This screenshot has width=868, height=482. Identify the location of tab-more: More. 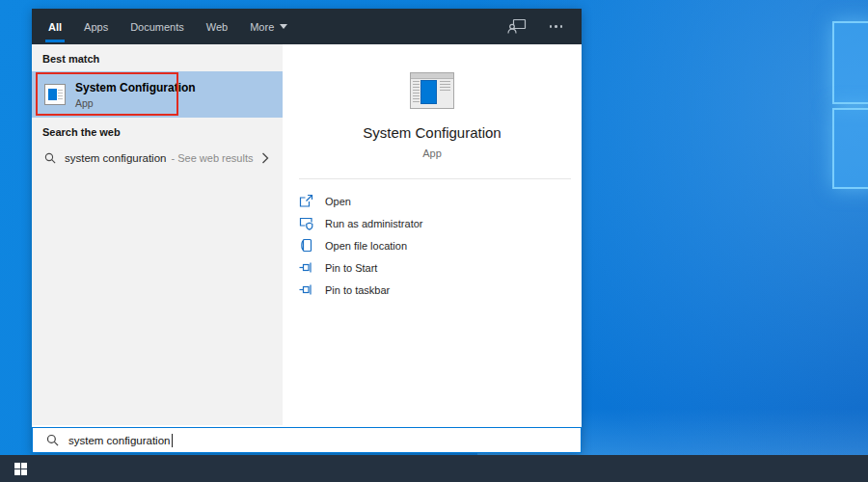
(268, 27).